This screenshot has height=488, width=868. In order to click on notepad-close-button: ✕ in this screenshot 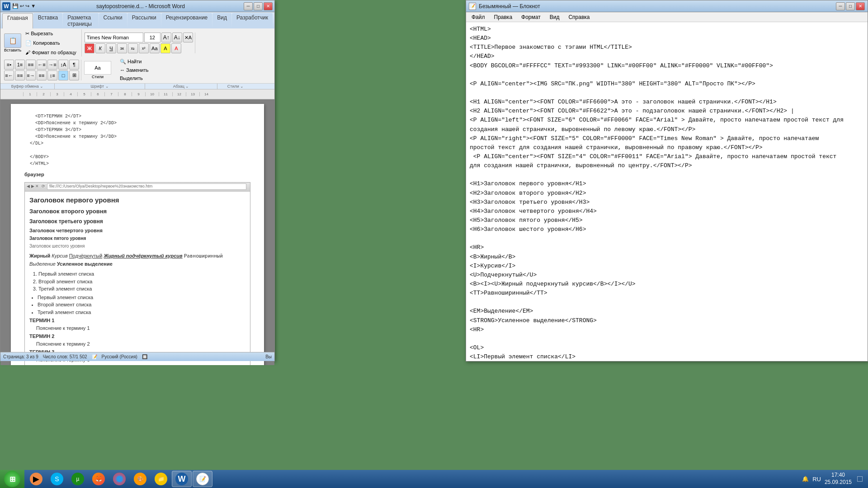, I will do `click(860, 6)`.